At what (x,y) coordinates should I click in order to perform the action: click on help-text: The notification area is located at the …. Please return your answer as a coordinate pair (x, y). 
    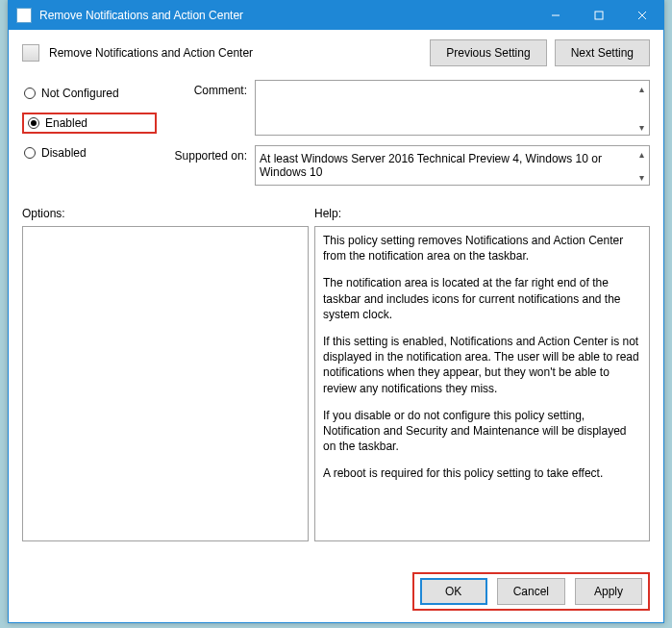
    Looking at the image, I should click on (483, 298).